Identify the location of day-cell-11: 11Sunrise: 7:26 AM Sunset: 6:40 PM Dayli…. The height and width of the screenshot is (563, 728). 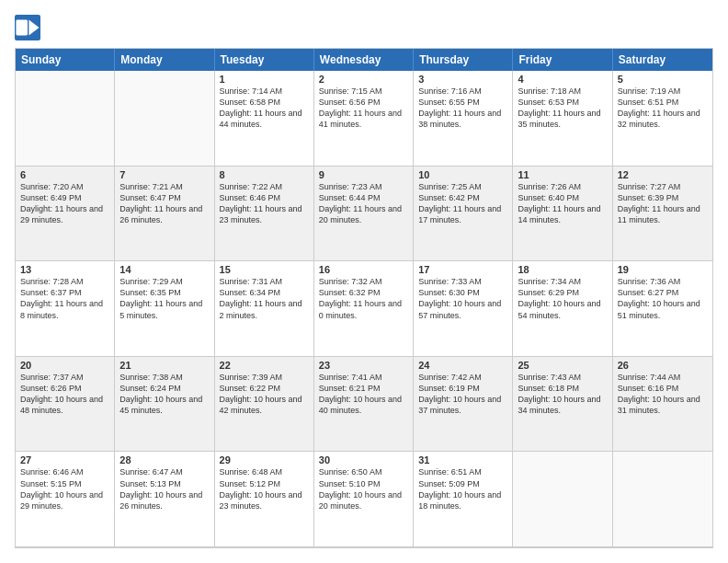
(563, 214).